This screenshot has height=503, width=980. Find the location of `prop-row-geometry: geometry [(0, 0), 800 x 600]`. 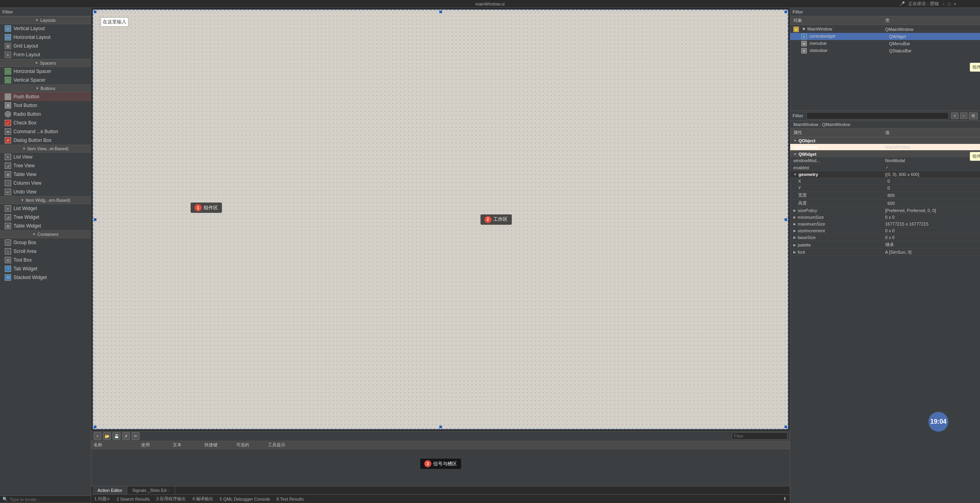

prop-row-geometry: geometry [(0, 0), 800 x 600] is located at coordinates (885, 174).